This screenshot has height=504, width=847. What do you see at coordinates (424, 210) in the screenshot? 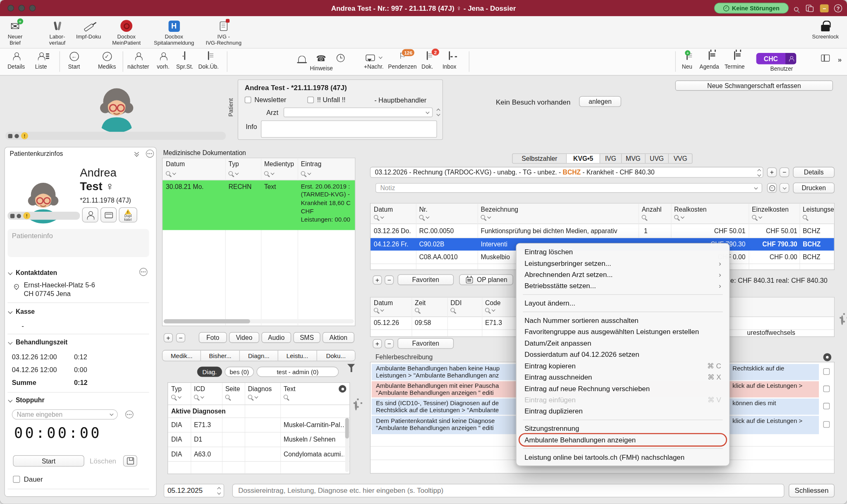
I see `column-header: Nr.` at bounding box center [424, 210].